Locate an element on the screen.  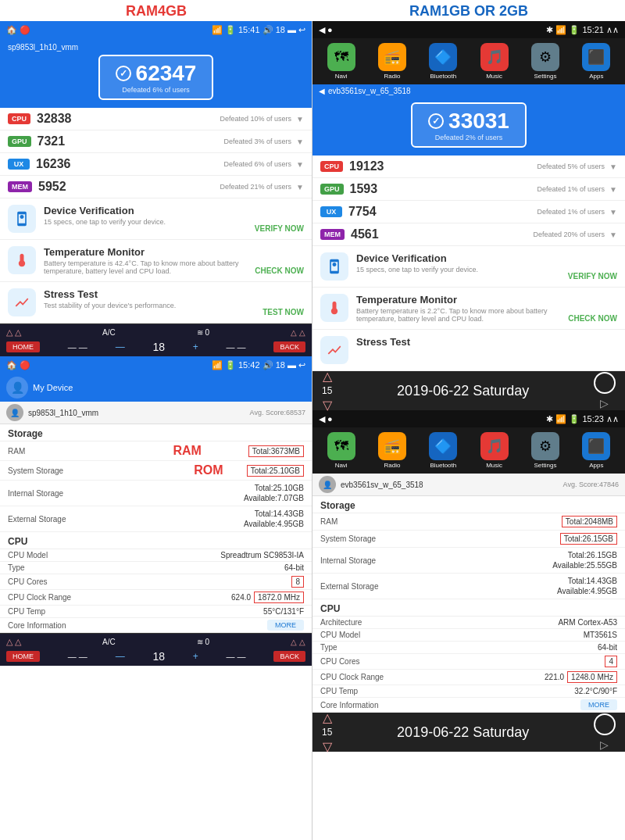
right-cpu-type-row: Type 64-bit is located at coordinates (469, 648).